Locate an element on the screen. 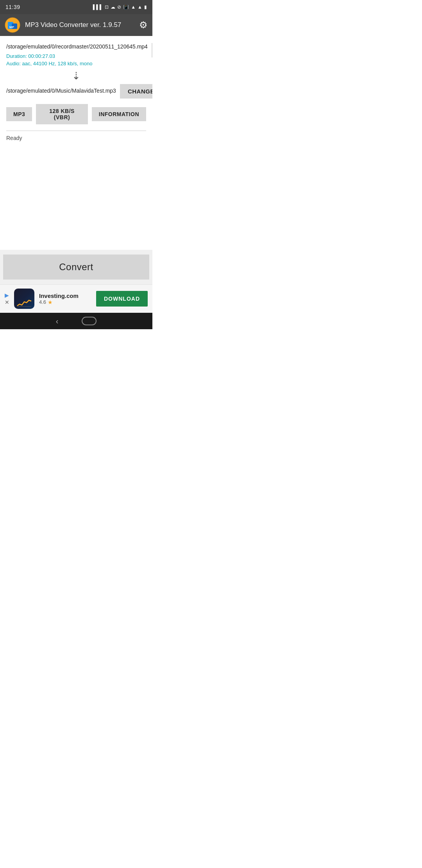 The height and width of the screenshot is (868, 422). ad-app-name: Investing.com is located at coordinates (65, 296).